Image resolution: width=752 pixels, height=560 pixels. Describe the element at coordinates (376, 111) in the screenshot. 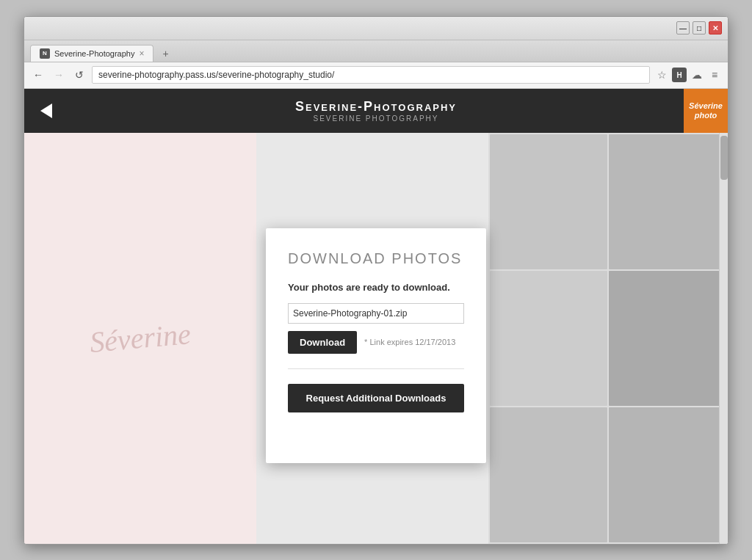

I see `site-header: Severine-Photography Severine Photograph…` at that location.